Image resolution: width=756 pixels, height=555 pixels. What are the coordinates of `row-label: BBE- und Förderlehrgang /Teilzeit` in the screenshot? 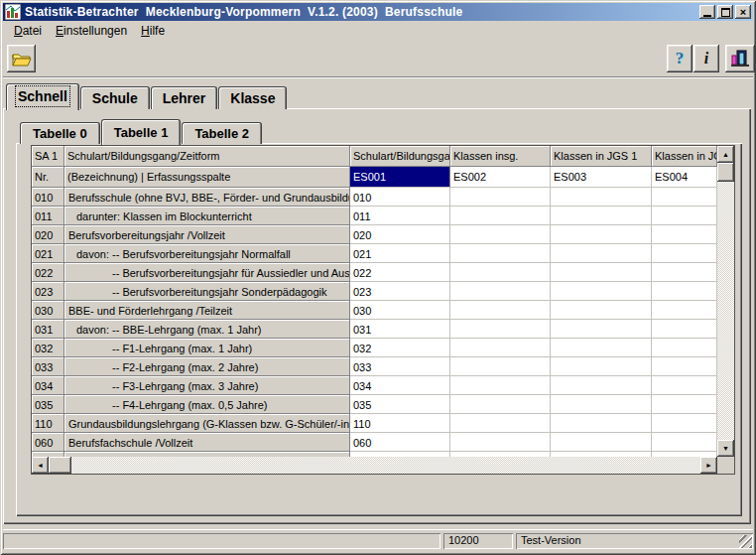 It's located at (207, 310).